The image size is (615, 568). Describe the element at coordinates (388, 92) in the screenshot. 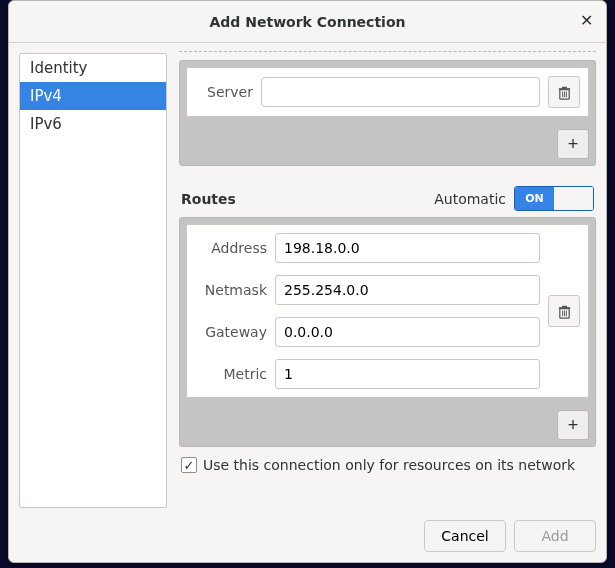

I see `server-row: Server` at that location.